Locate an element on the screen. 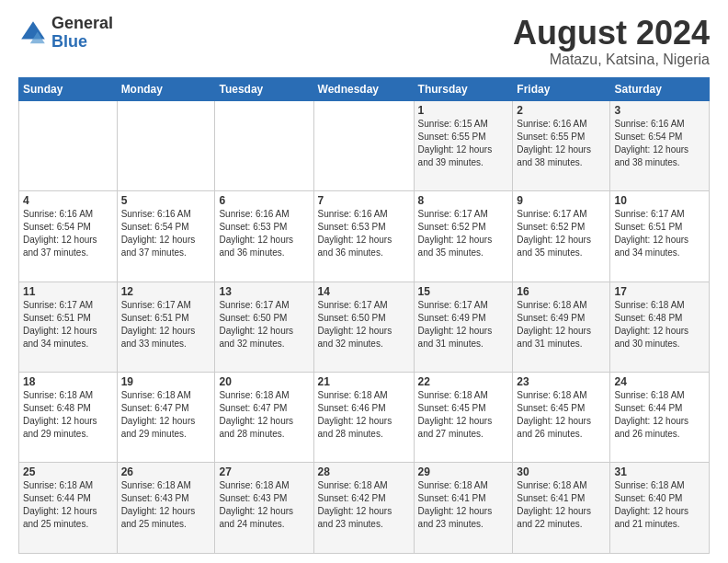 This screenshot has height=563, width=728. day-info: Sunrise: 6:18 AM Sunset: 6:49 PM Dayligh… is located at coordinates (561, 325).